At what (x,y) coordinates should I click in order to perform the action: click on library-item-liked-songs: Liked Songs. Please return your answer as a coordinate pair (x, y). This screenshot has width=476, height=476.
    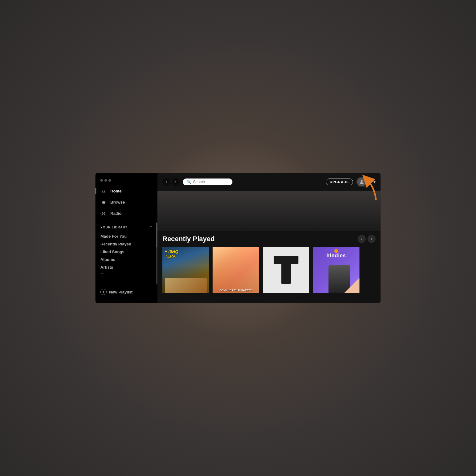
    Looking at the image, I should click on (126, 252).